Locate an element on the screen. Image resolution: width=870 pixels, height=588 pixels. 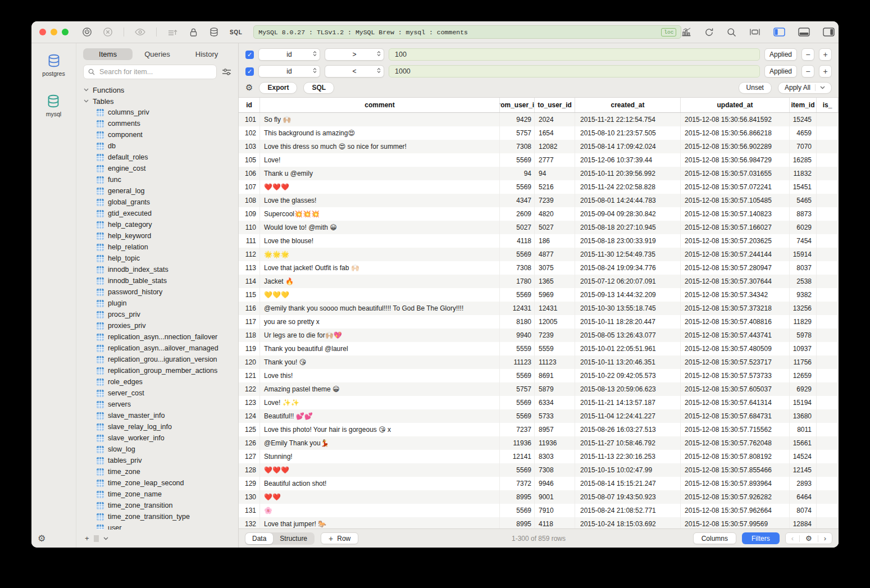
cell-id: 108 is located at coordinates (249, 200).